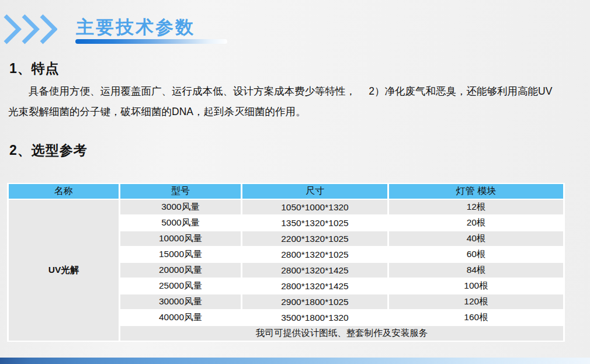 The image size is (590, 364). Describe the element at coordinates (286, 192) in the screenshot. I see `table-header-row: 名称 型号 尺寸 灯管 模块` at that location.